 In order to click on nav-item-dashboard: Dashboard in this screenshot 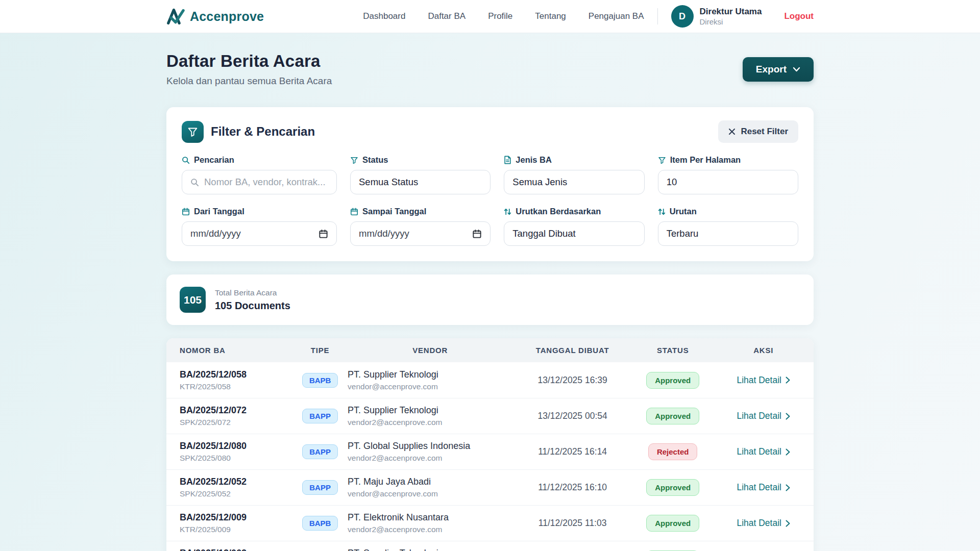, I will do `click(384, 16)`.